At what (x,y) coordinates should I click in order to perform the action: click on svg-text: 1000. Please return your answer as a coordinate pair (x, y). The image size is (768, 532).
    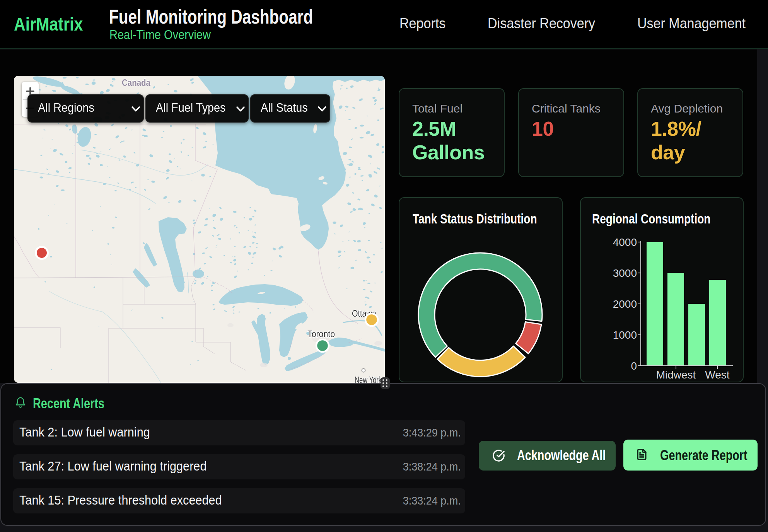
    Looking at the image, I should click on (625, 335).